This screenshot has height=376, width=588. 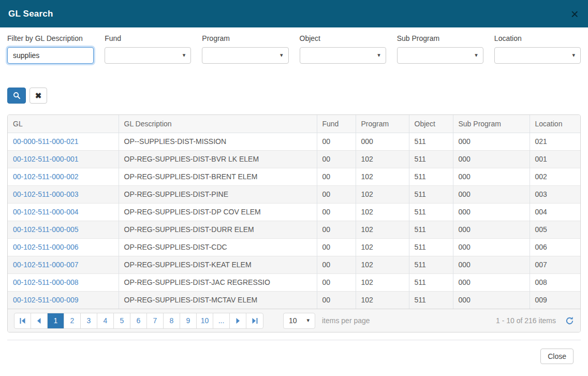 I want to click on table-cell: 008, so click(x=555, y=282).